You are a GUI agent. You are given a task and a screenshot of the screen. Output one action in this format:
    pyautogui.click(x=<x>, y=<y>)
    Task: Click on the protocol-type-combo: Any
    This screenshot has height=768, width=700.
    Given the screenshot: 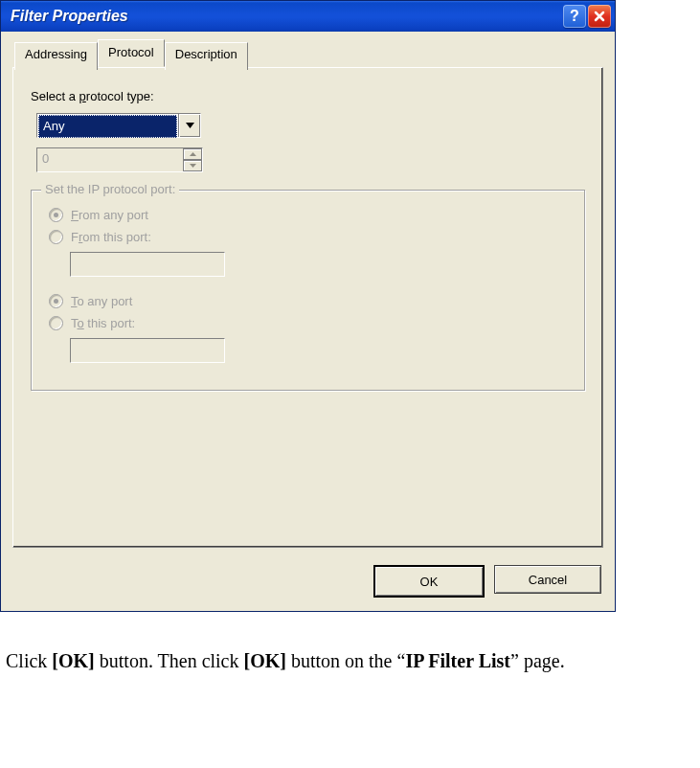 What is the action you would take?
    pyautogui.click(x=119, y=125)
    